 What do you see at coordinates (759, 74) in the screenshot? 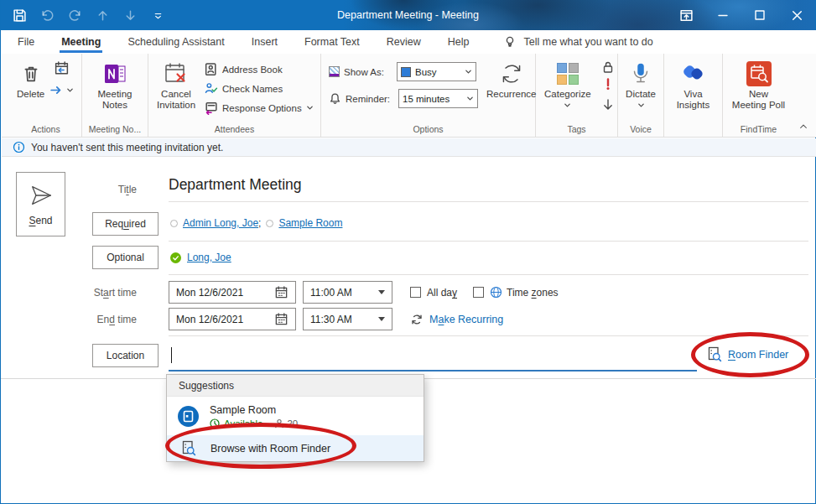
I see `new-meeting-poll-icon` at bounding box center [759, 74].